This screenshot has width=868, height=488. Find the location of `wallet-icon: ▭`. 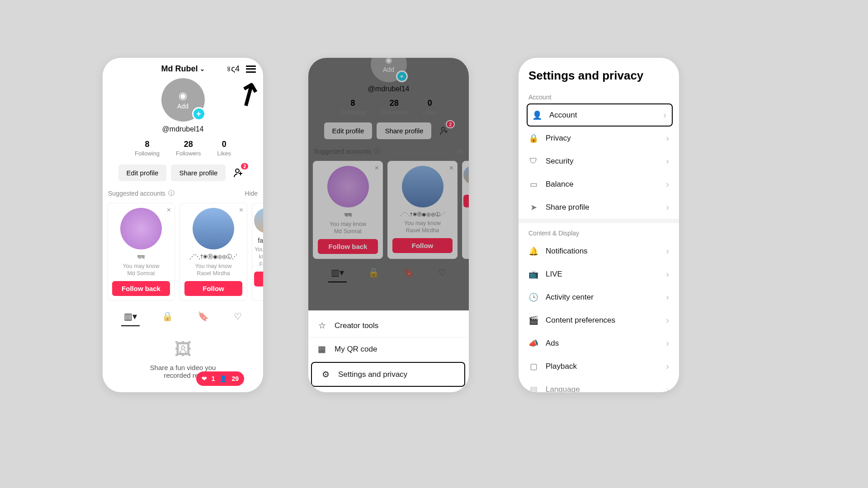

wallet-icon: ▭ is located at coordinates (533, 184).